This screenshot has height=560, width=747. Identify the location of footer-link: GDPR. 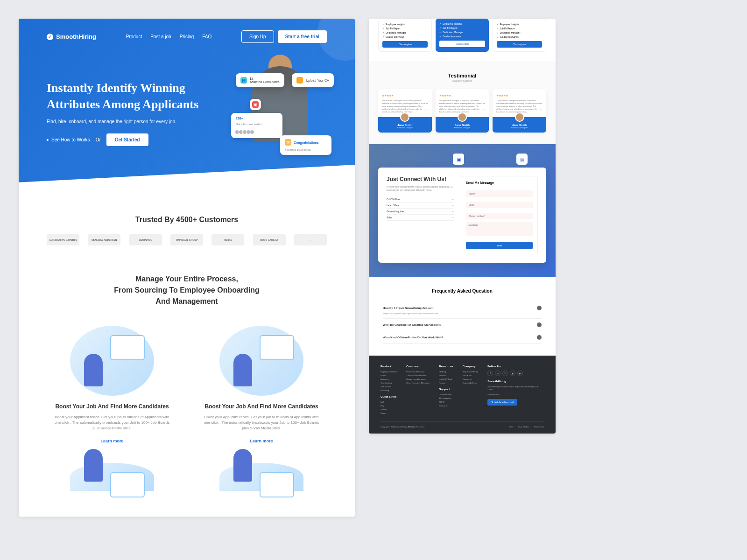
(446, 402).